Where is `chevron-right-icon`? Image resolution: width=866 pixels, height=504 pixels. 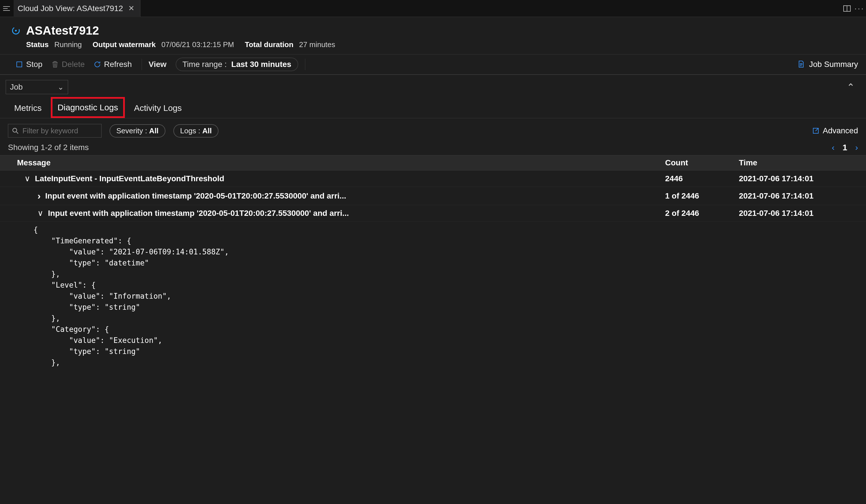 chevron-right-icon is located at coordinates (39, 196).